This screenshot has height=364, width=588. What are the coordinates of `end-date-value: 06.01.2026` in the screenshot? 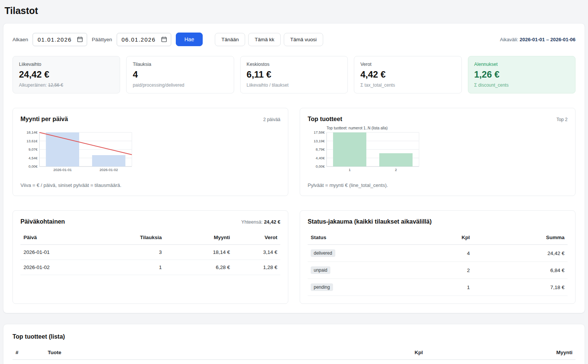 It's located at (139, 39).